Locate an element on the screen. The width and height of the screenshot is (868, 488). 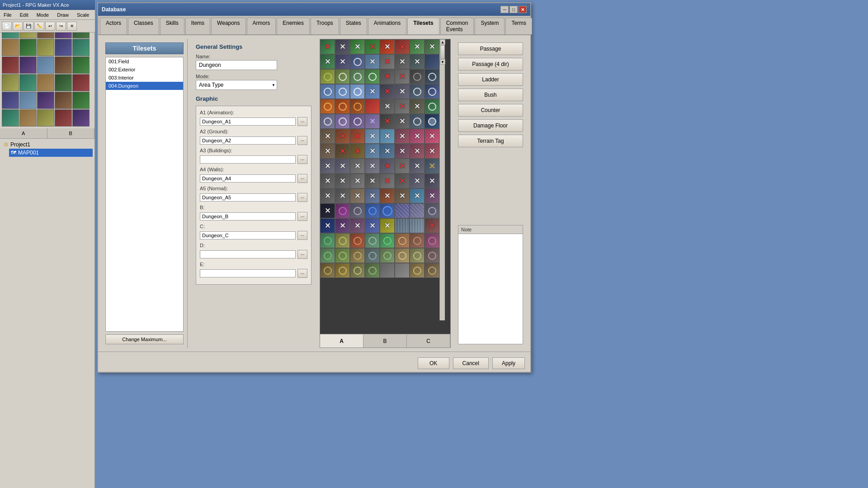
menu-draw: Draw is located at coordinates (63, 15).